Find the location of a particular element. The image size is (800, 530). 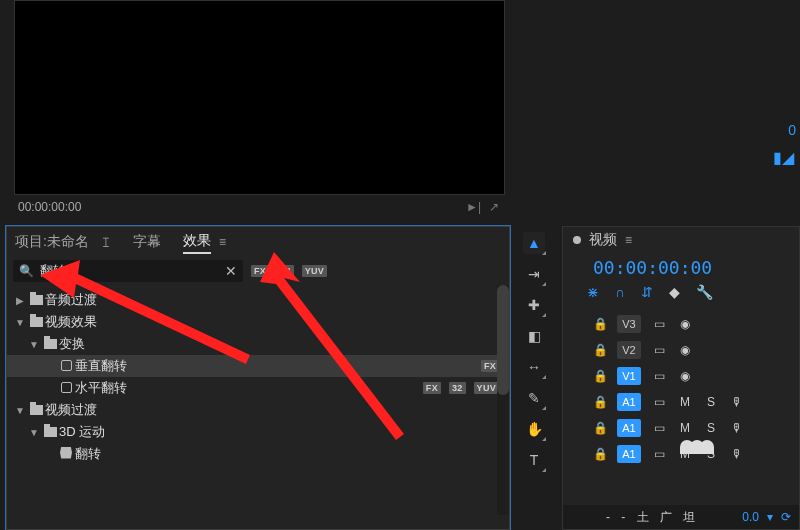

filter-accelerated-icon: FX is located at coordinates (260, 271).